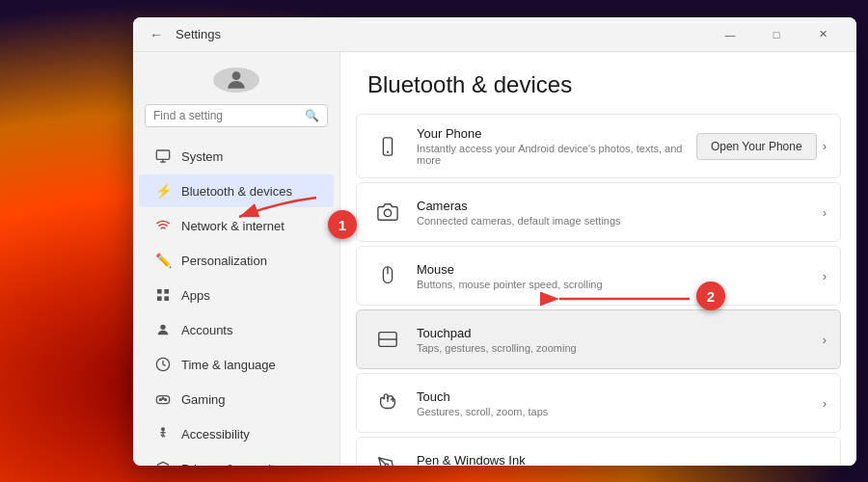  I want to click on cameras-action: ›, so click(825, 212).